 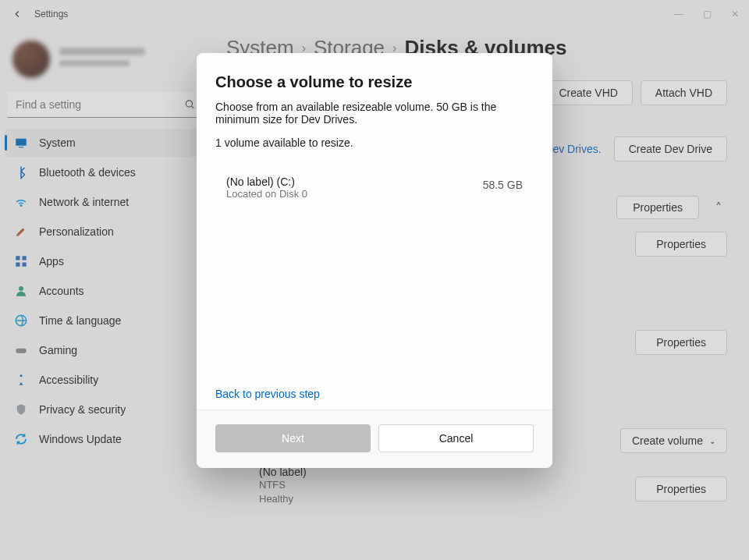 What do you see at coordinates (456, 438) in the screenshot?
I see `cancel-button: Cancel` at bounding box center [456, 438].